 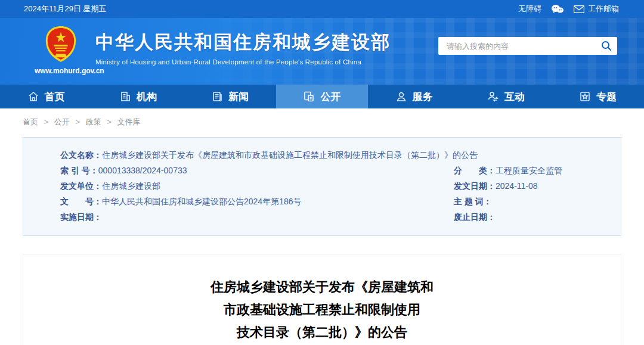 I want to click on documents-icon, so click(x=309, y=97).